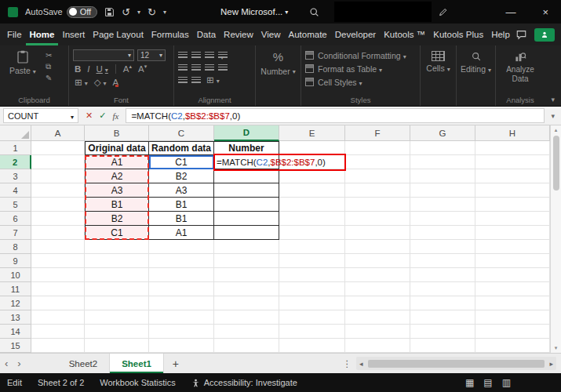 This screenshot has width=561, height=392. I want to click on column-header-H: H, so click(513, 133).